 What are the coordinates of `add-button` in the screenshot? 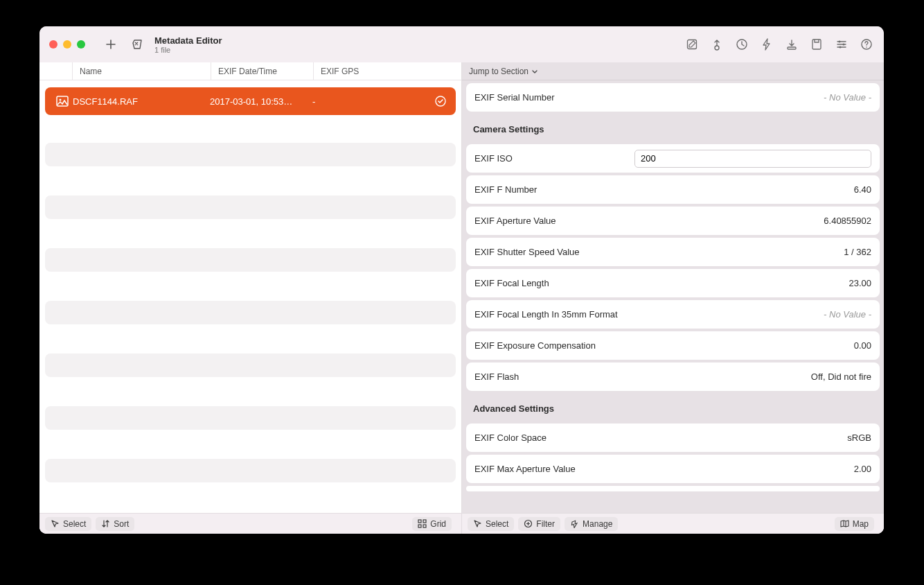 It's located at (111, 44).